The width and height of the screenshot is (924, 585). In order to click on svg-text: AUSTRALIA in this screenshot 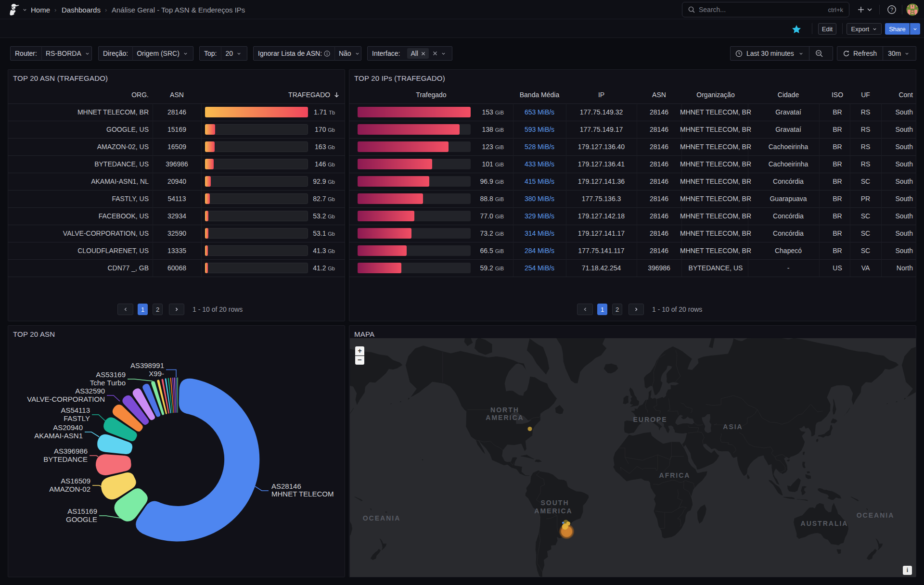, I will do `click(825, 523)`.